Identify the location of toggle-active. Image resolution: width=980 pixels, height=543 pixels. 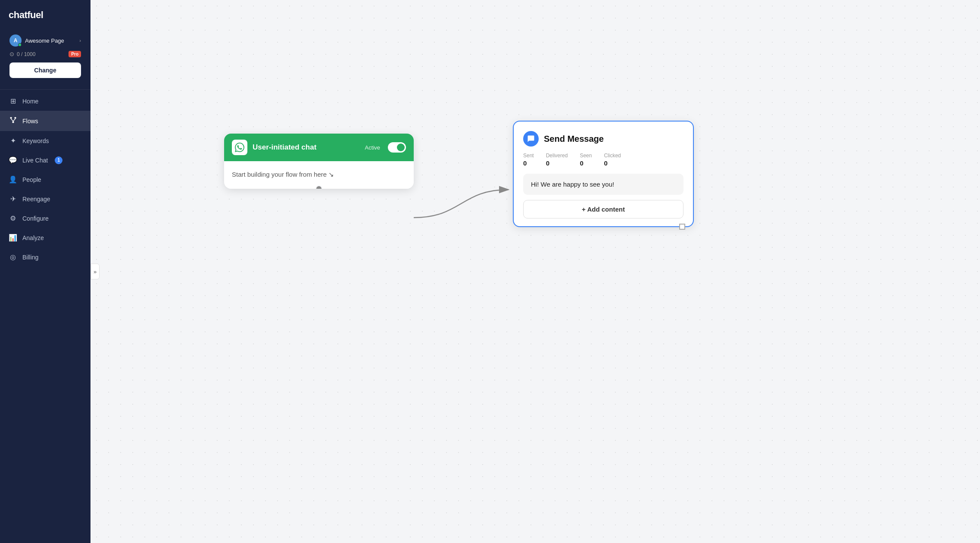
(397, 147).